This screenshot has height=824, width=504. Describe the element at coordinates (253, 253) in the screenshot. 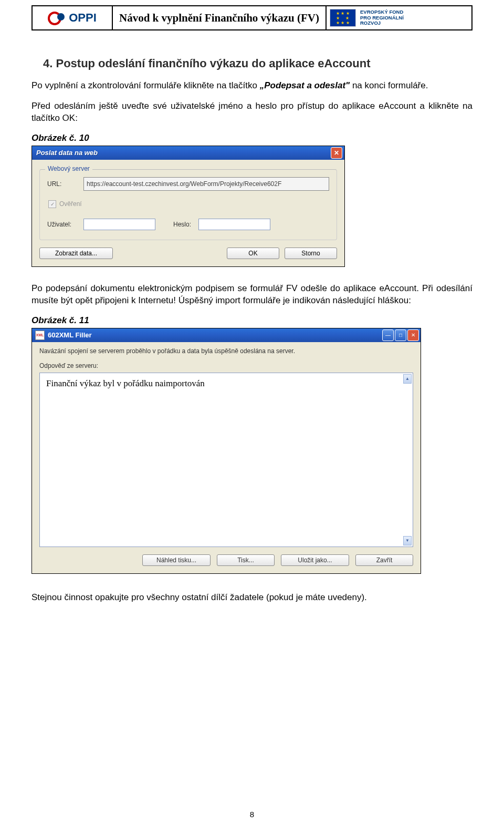

I see `ok-button: OK` at that location.